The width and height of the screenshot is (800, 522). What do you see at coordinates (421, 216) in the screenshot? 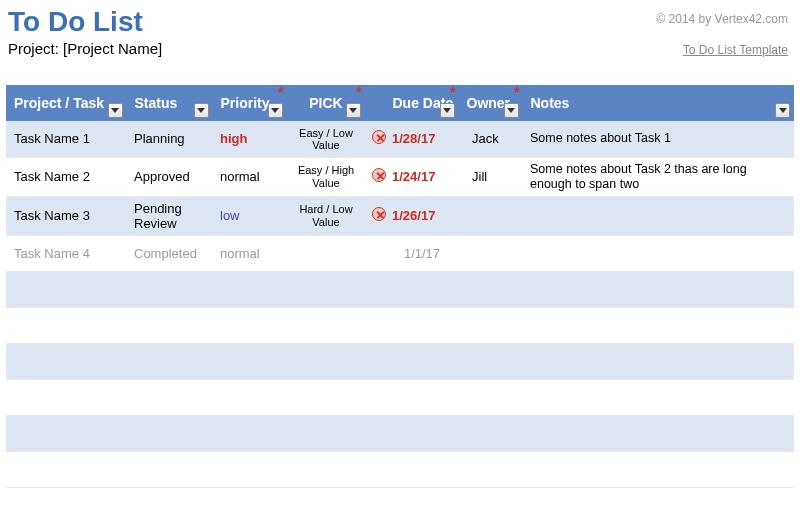
I see `cell-due: 1/26/17` at bounding box center [421, 216].